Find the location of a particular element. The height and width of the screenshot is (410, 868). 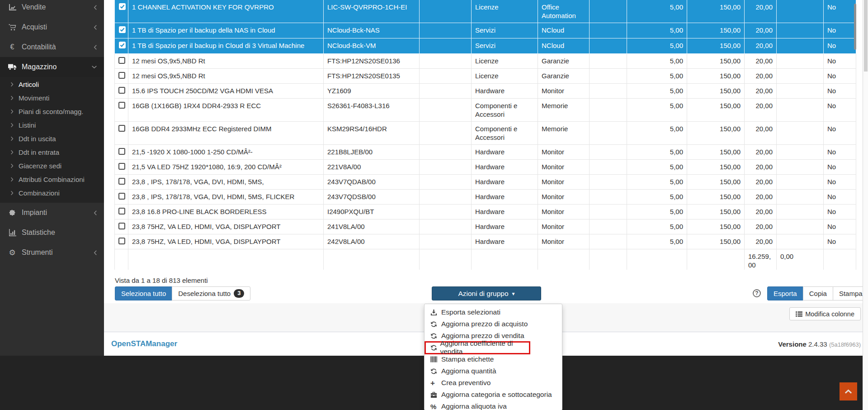

cell-code: FTS:HP12NS20SE0136 is located at coordinates (372, 62).